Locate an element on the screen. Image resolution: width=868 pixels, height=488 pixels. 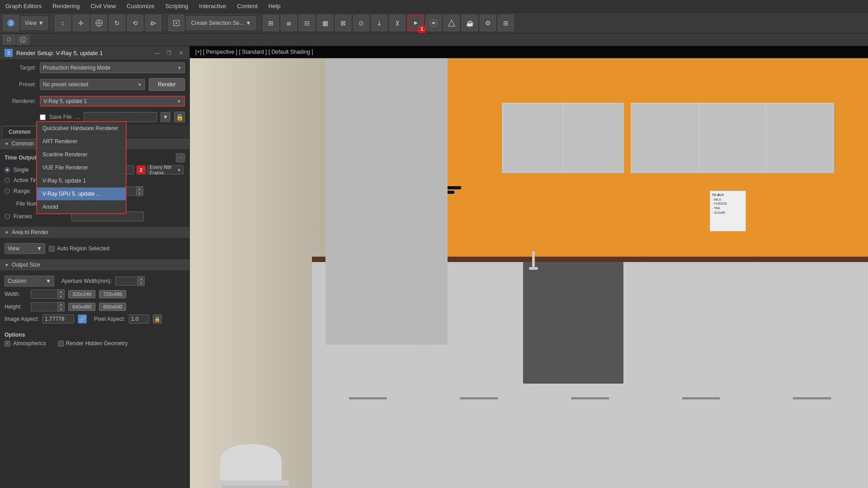
time-output-collapse-btn: − is located at coordinates (180, 158).